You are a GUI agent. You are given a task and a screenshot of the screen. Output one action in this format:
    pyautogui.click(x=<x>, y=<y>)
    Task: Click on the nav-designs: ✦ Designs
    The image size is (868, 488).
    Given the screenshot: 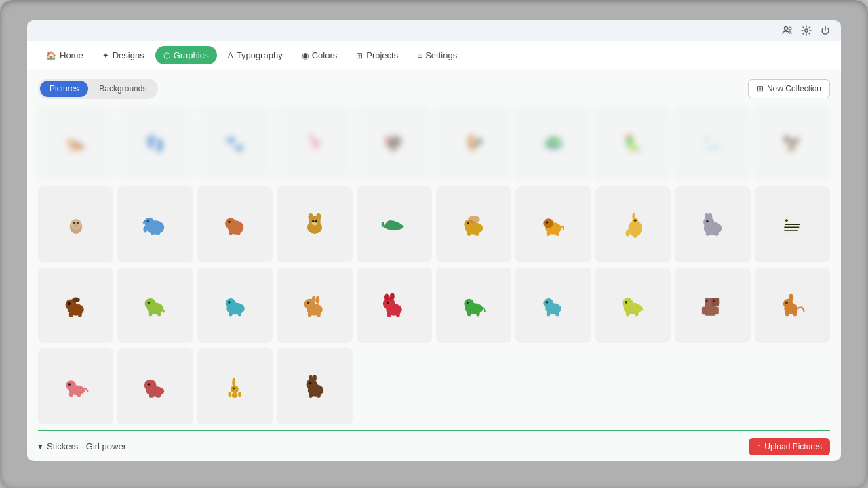 What is the action you would take?
    pyautogui.click(x=123, y=56)
    